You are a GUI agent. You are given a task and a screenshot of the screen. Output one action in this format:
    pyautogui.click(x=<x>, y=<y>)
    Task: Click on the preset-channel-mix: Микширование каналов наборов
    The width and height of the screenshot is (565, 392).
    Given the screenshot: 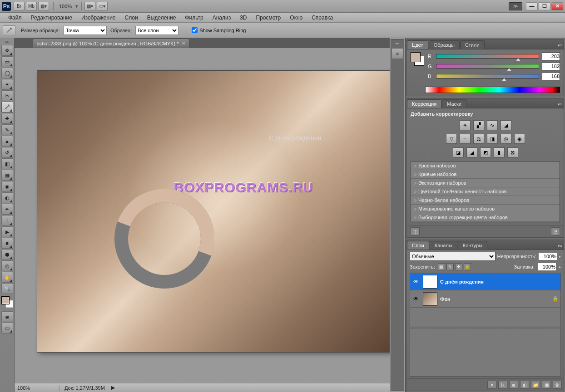 What is the action you would take?
    pyautogui.click(x=485, y=209)
    